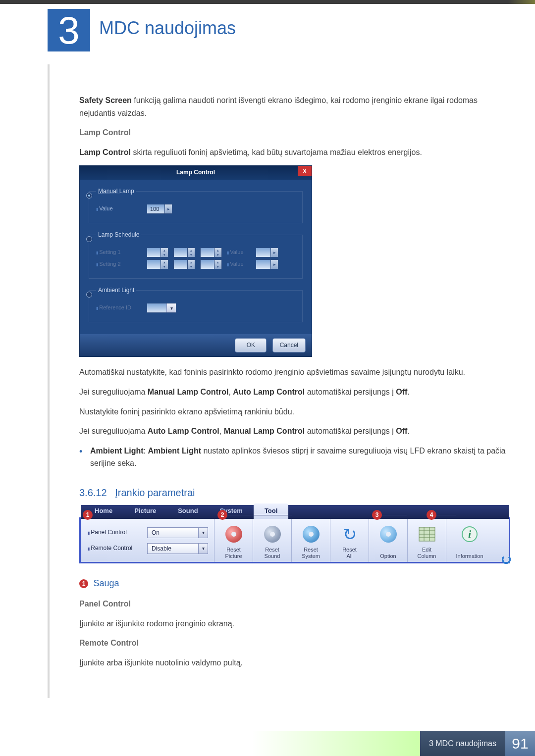 The height and width of the screenshot is (756, 535). I want to click on ribbon-security-section: Panel Control On Remote Control Disable, so click(148, 541).